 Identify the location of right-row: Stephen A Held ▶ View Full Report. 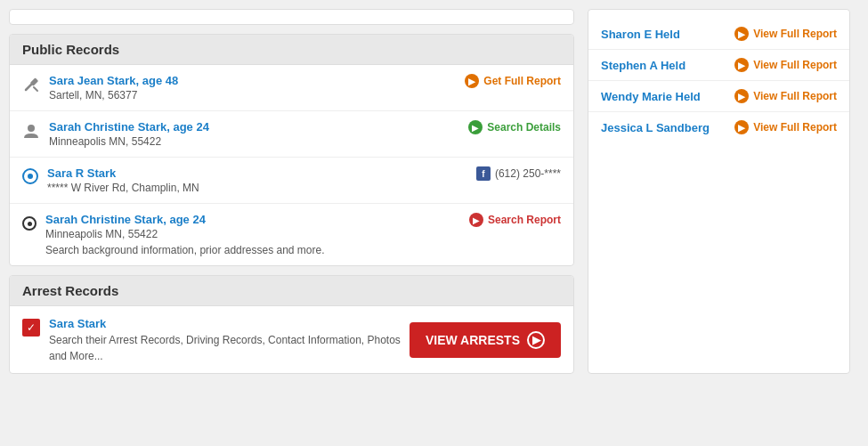
(719, 66).